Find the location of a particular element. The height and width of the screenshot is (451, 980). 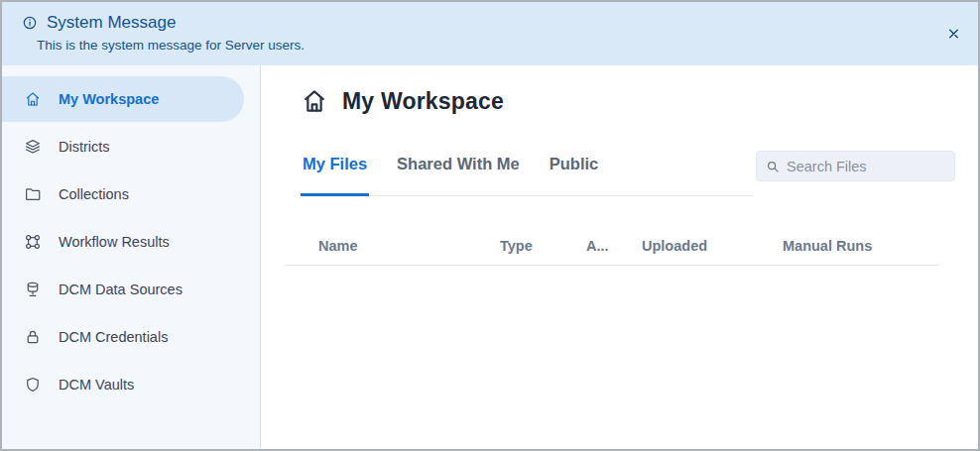

search-input is located at coordinates (867, 167).